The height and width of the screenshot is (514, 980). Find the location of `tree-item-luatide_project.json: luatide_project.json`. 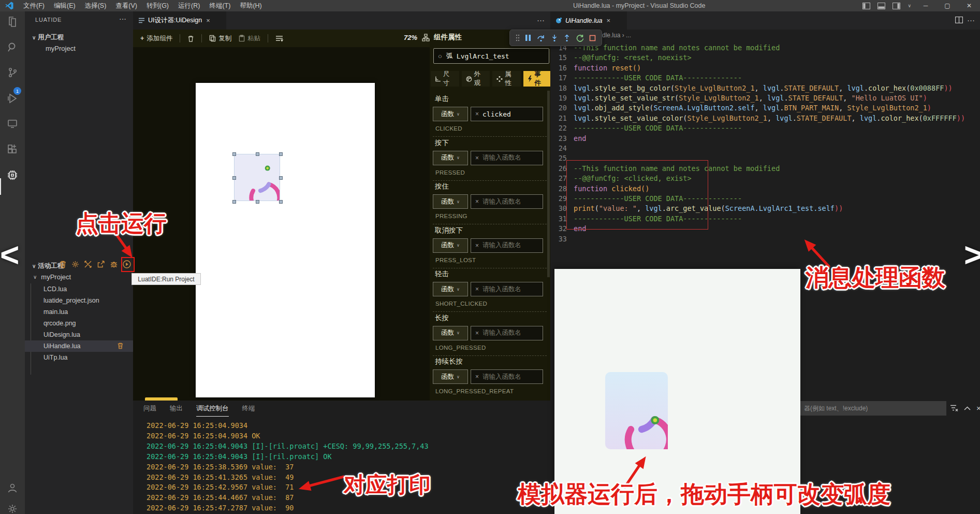

tree-item-luatide_project.json: luatide_project.json is located at coordinates (79, 301).